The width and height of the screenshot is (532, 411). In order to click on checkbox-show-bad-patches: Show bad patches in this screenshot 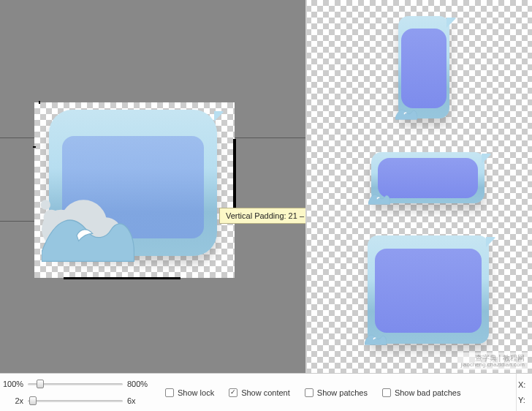, I will do `click(422, 393)`.